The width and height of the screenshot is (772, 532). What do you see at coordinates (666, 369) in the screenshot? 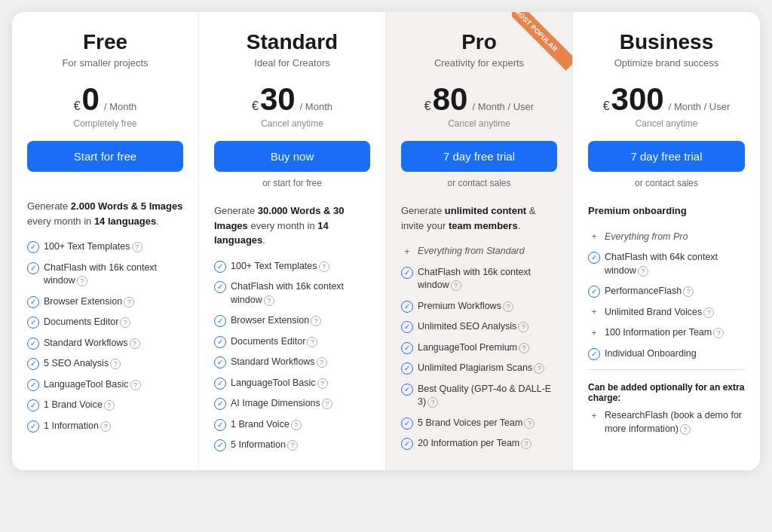
I see `divider-extra-business` at bounding box center [666, 369].